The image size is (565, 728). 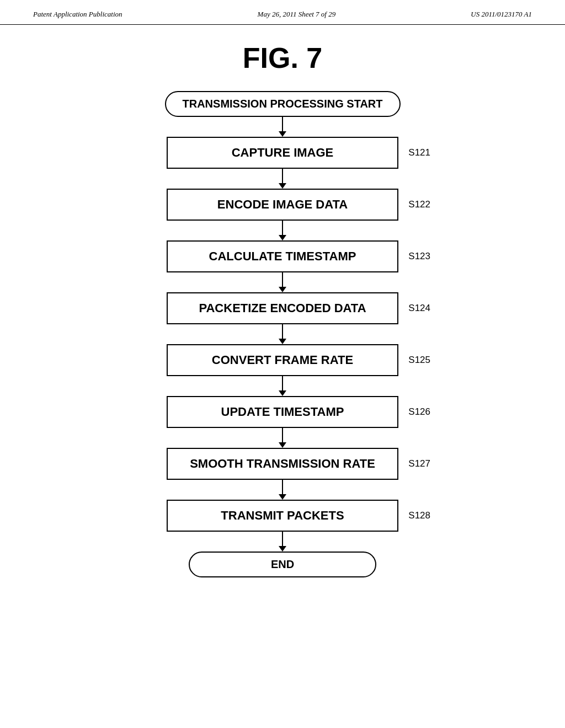 What do you see at coordinates (282, 205) in the screenshot?
I see `step-s122: ENCODE IMAGE DATA S122` at bounding box center [282, 205].